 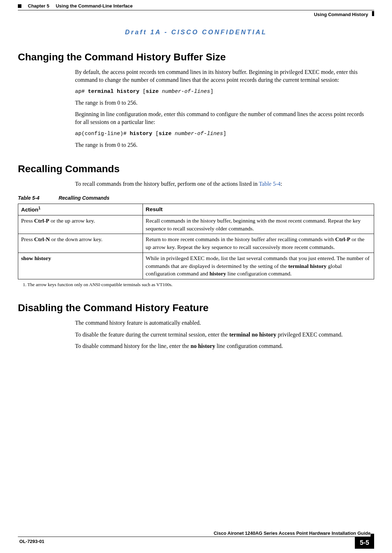 What do you see at coordinates (196, 14) in the screenshot?
I see `header-section-row: Using Command History` at bounding box center [196, 14].